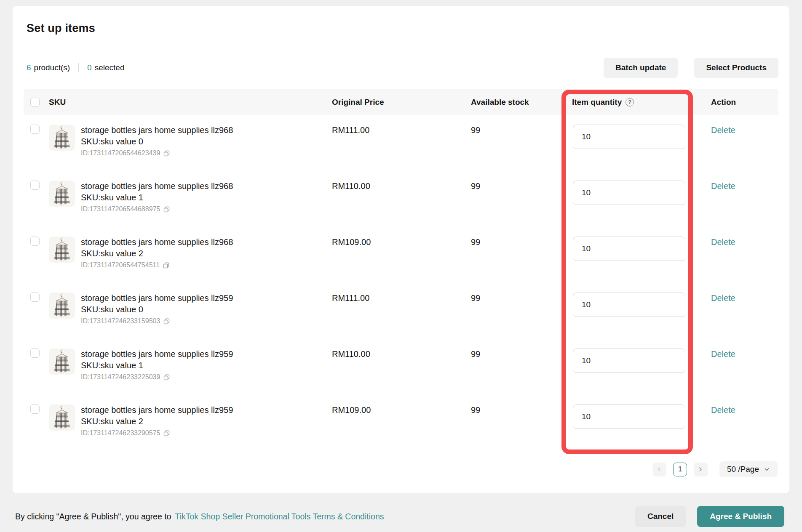 Image resolution: width=802 pixels, height=532 pixels. Describe the element at coordinates (630, 102) in the screenshot. I see `question-circle-icon: ?` at that location.